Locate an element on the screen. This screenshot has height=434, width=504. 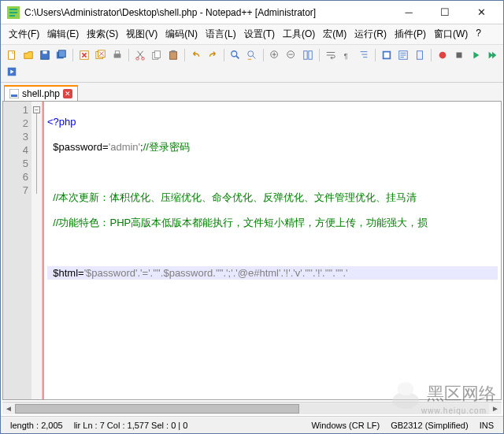
tab-close-icon: ✕ is located at coordinates (68, 94).